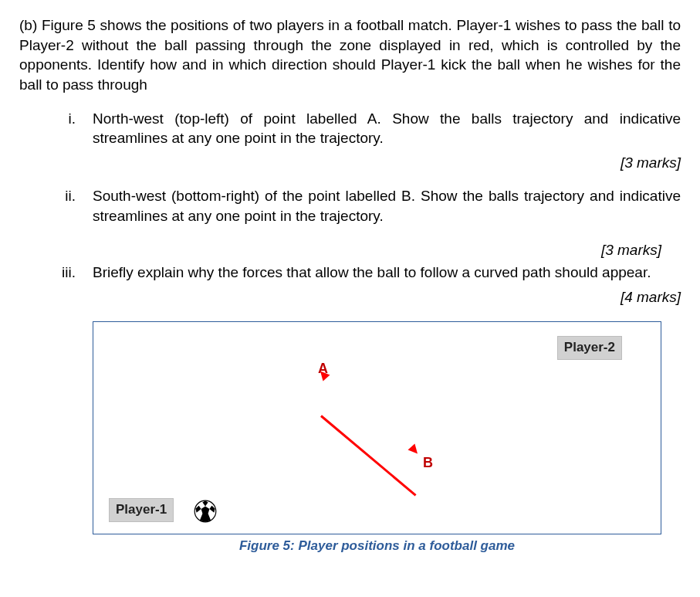  Describe the element at coordinates (428, 463) in the screenshot. I see `point-b-label: B` at that location.